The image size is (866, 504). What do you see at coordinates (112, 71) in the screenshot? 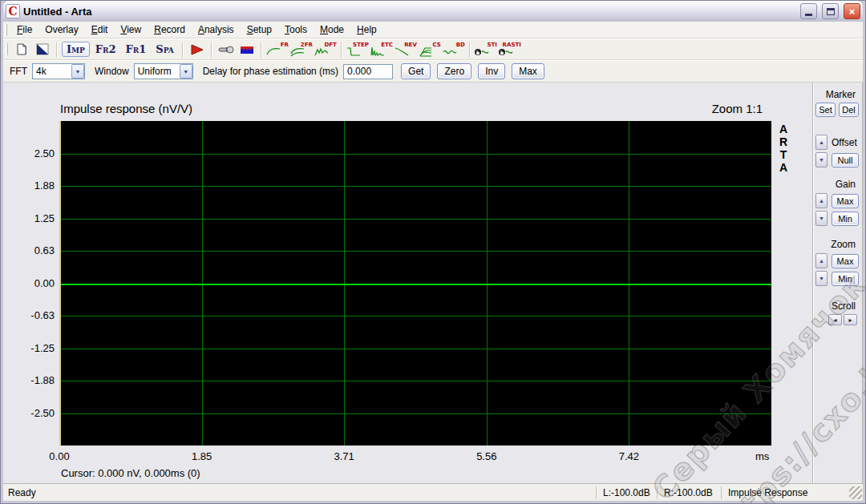
I see `window-label: Window` at bounding box center [112, 71].